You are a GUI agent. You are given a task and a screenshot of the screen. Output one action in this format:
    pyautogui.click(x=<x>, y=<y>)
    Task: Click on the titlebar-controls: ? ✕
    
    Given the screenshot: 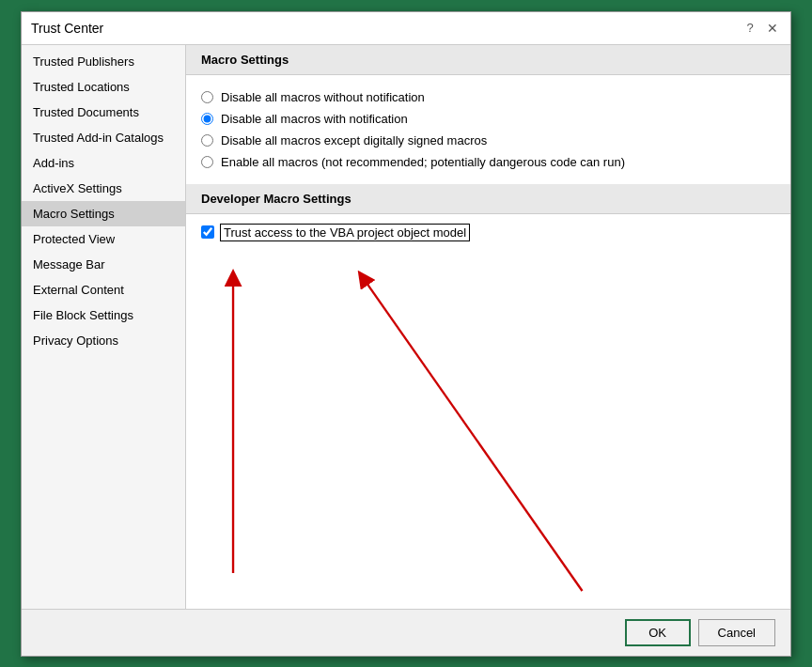 What is the action you would take?
    pyautogui.click(x=761, y=28)
    